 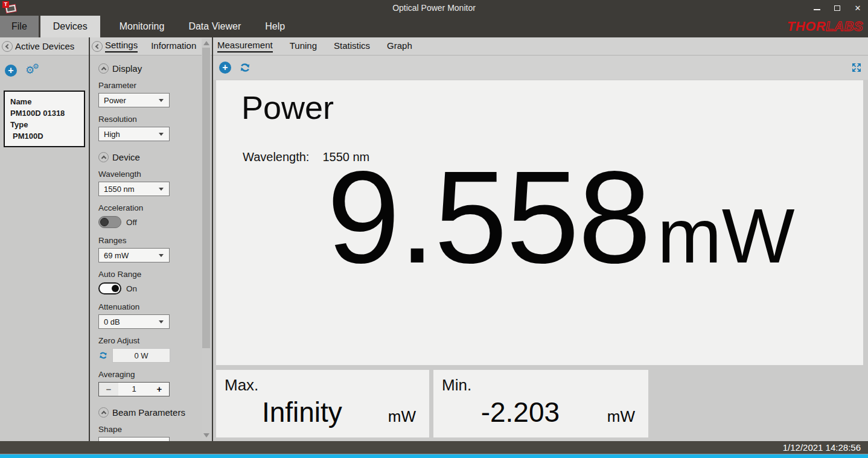 I want to click on tab-statistics: Statistics, so click(x=352, y=46).